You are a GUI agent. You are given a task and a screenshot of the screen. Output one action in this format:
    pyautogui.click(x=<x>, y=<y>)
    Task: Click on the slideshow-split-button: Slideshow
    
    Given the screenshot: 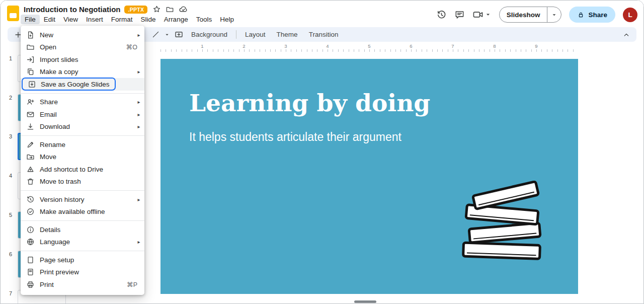 What is the action you would take?
    pyautogui.click(x=530, y=15)
    